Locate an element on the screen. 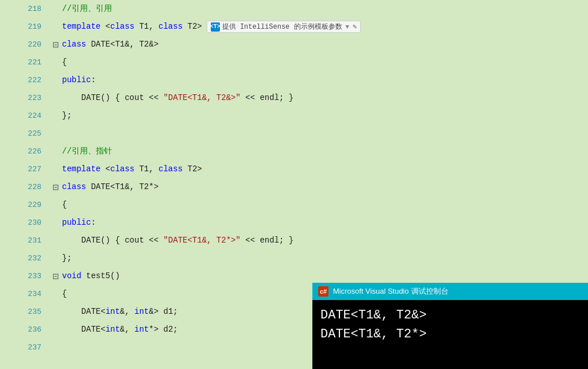  line-number: 224 is located at coordinates (26, 116).